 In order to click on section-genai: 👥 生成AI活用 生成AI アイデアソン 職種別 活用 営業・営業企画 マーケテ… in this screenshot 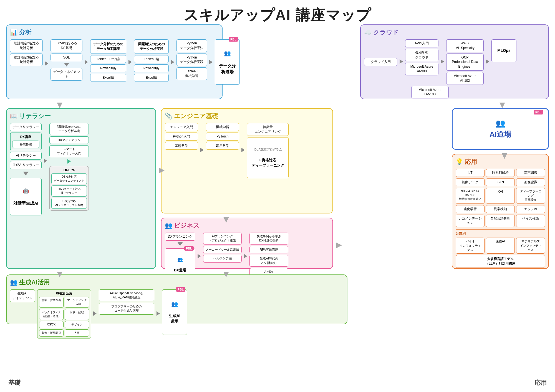, I will do `click(177, 299)`.